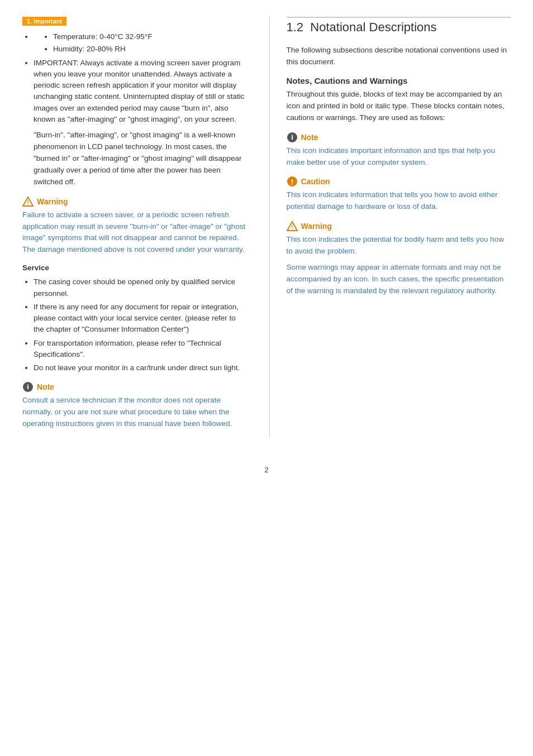 This screenshot has height=756, width=533. I want to click on caution-block-right: Caution This icon indicates information …, so click(399, 194).